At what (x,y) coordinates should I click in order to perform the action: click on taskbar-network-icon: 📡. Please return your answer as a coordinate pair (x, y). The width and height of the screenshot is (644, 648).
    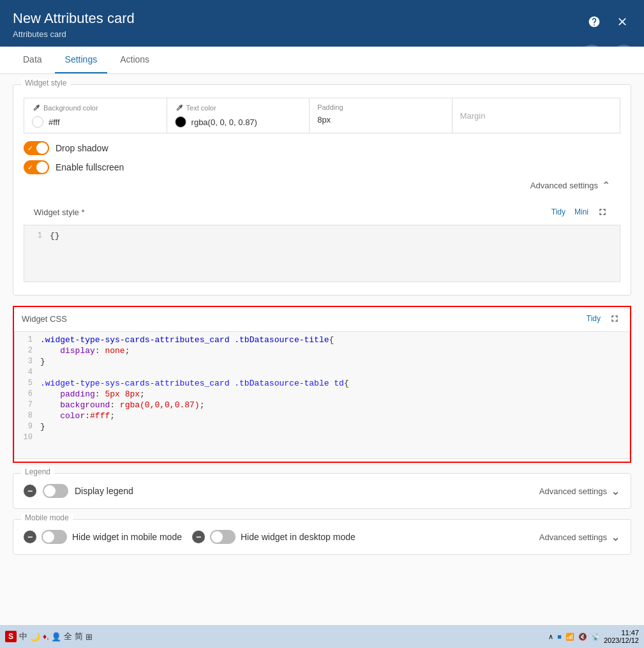
    Looking at the image, I should click on (595, 637).